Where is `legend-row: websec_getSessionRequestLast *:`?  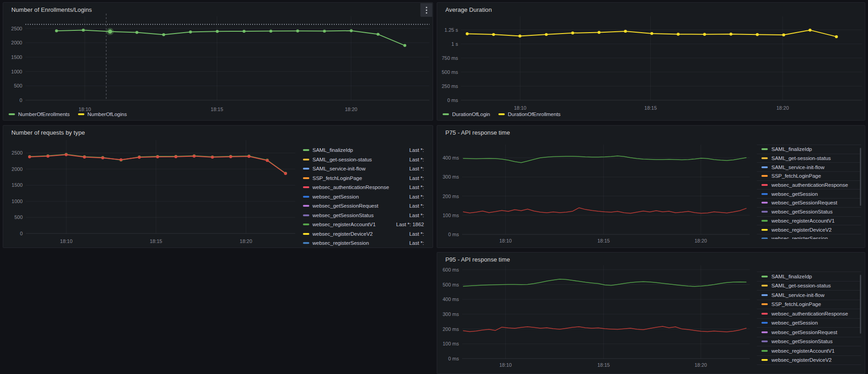
legend-row: websec_getSessionRequestLast *: is located at coordinates (364, 206).